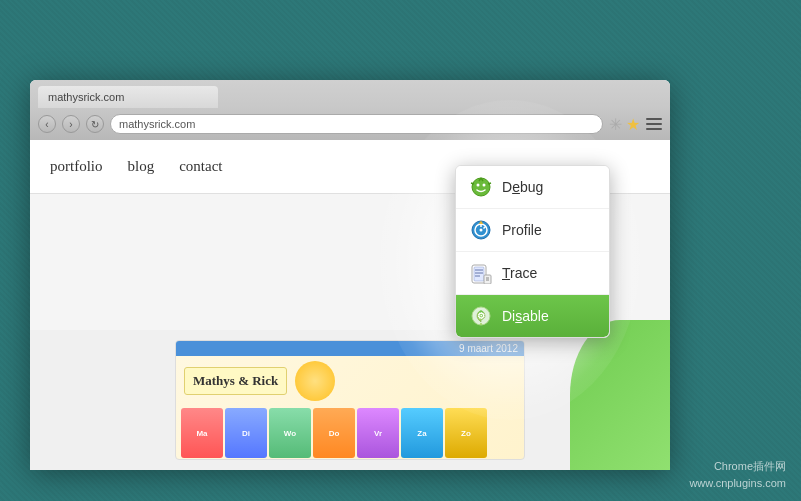 The width and height of the screenshot is (801, 501). I want to click on calendar-day: Vr, so click(378, 433).